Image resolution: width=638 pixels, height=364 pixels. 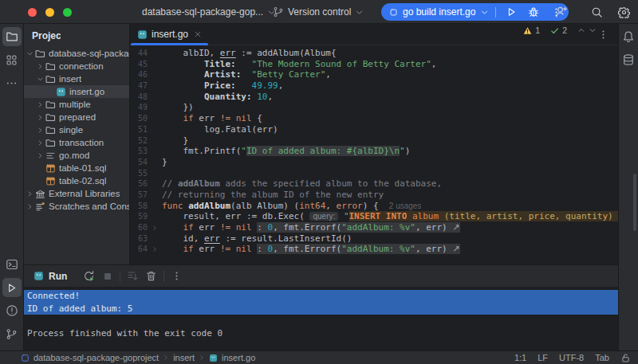 I want to click on editor-scrollbar, so click(x=635, y=202).